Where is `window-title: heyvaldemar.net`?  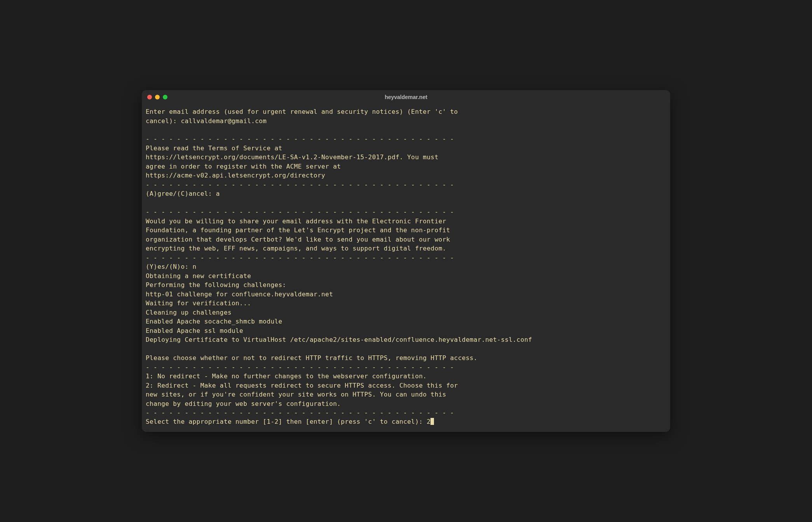 window-title: heyvaldemar.net is located at coordinates (406, 97).